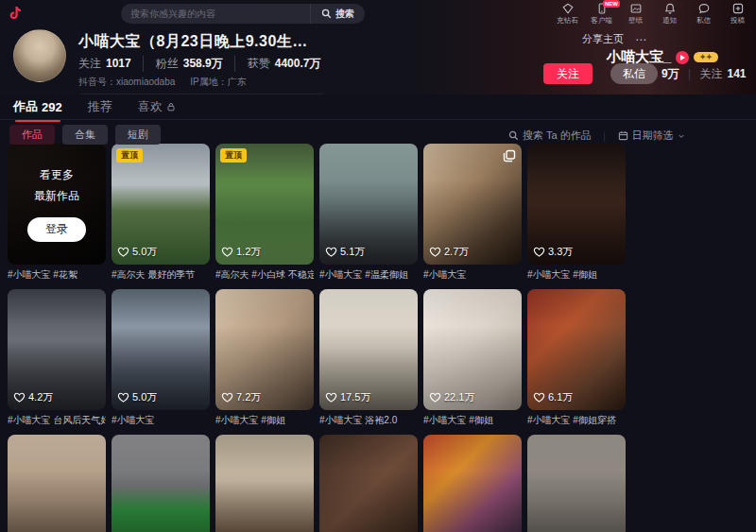  Describe the element at coordinates (241, 251) in the screenshot. I see `like-count: 1.2万` at that location.